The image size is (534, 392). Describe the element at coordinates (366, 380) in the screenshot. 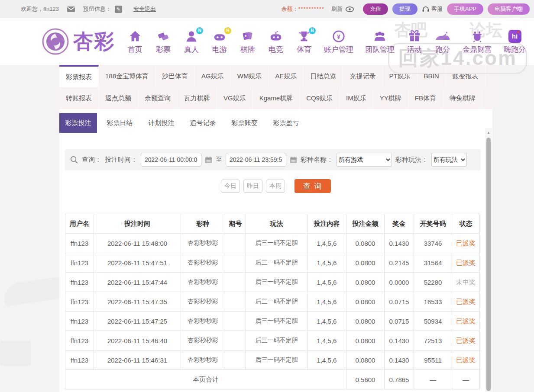

I see `page-total-bet: 0.5600` at that location.